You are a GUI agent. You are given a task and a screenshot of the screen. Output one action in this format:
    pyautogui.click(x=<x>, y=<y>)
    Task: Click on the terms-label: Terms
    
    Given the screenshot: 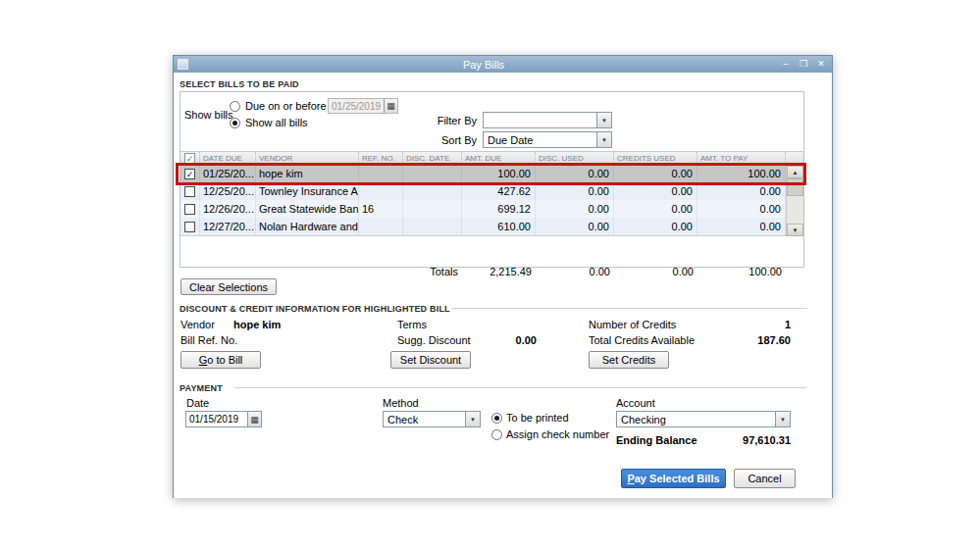 What is the action you would take?
    pyautogui.click(x=412, y=325)
    